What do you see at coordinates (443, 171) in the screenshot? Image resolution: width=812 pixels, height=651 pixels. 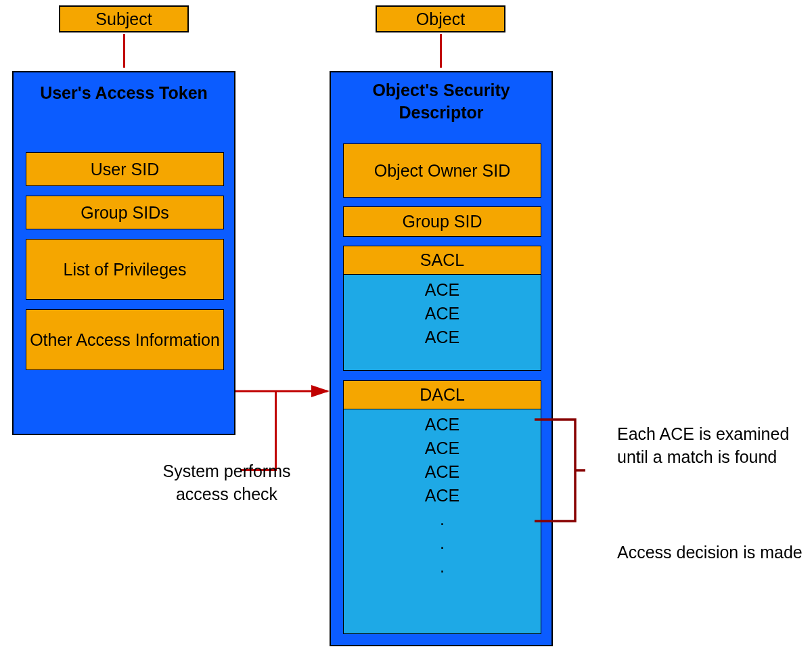 I see `descriptor-owner-sid-label: Object Owner SID` at bounding box center [443, 171].